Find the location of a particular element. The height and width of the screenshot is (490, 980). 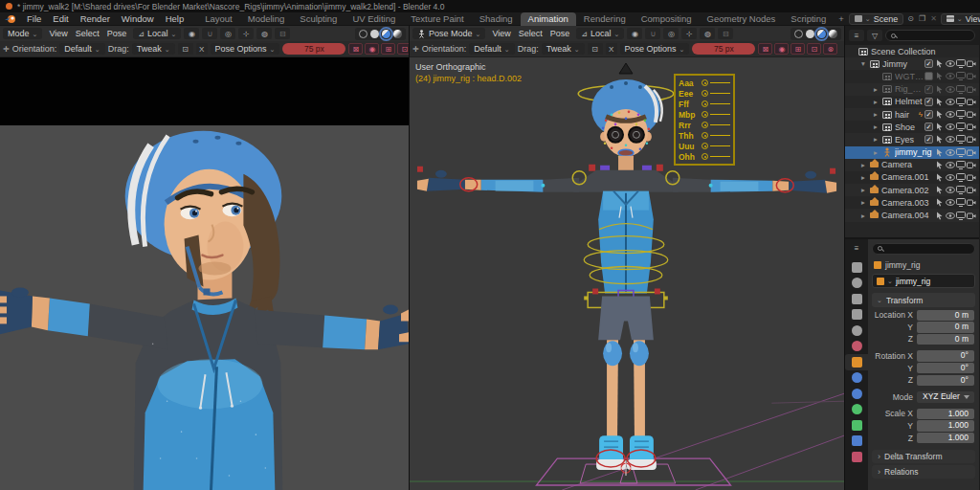

move-tool-icon: ✛ is located at coordinates (415, 50).